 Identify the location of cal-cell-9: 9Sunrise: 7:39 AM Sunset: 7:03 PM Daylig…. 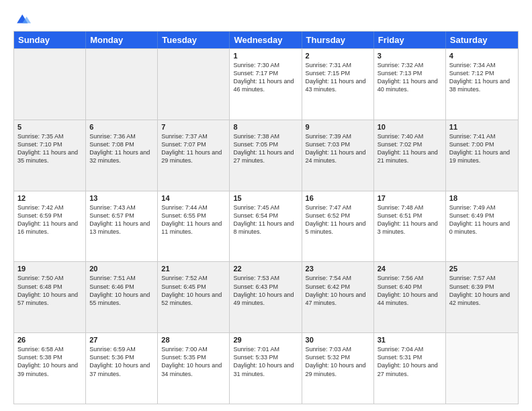
(339, 156).